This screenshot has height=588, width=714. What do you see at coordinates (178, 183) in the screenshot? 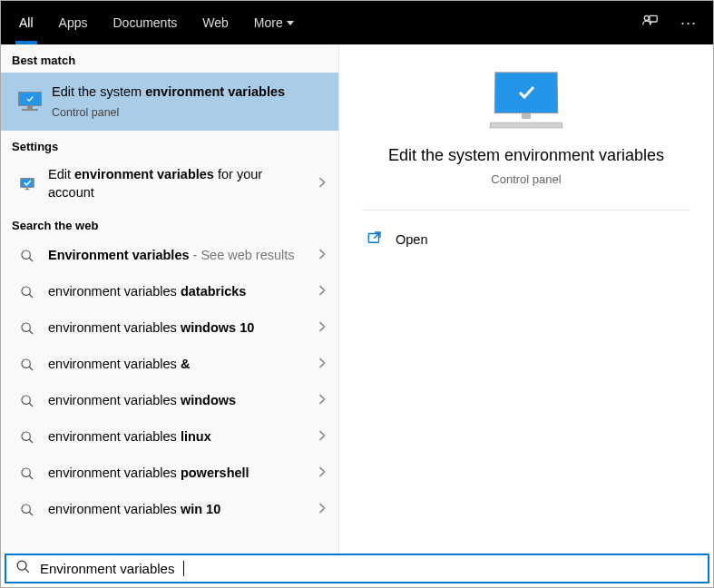
I see `settings-item-label: Edit environment variables for your acco…` at bounding box center [178, 183].